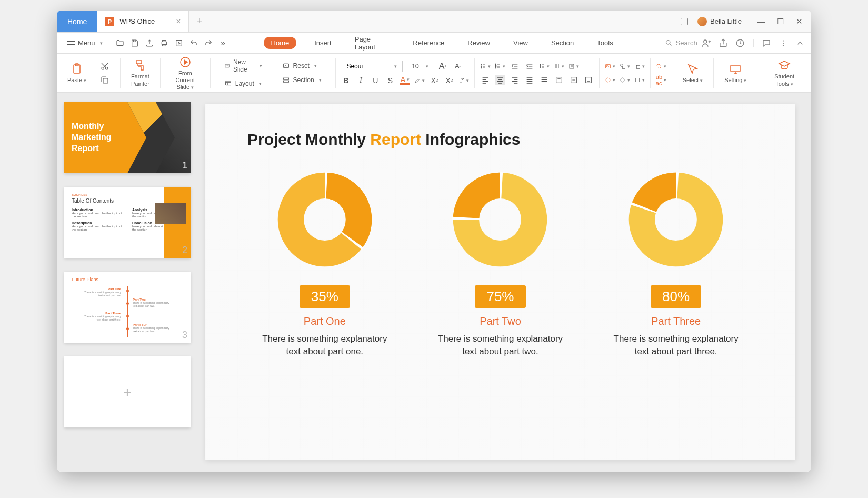  Describe the element at coordinates (605, 43) in the screenshot. I see `tab-tools: Tools` at that location.